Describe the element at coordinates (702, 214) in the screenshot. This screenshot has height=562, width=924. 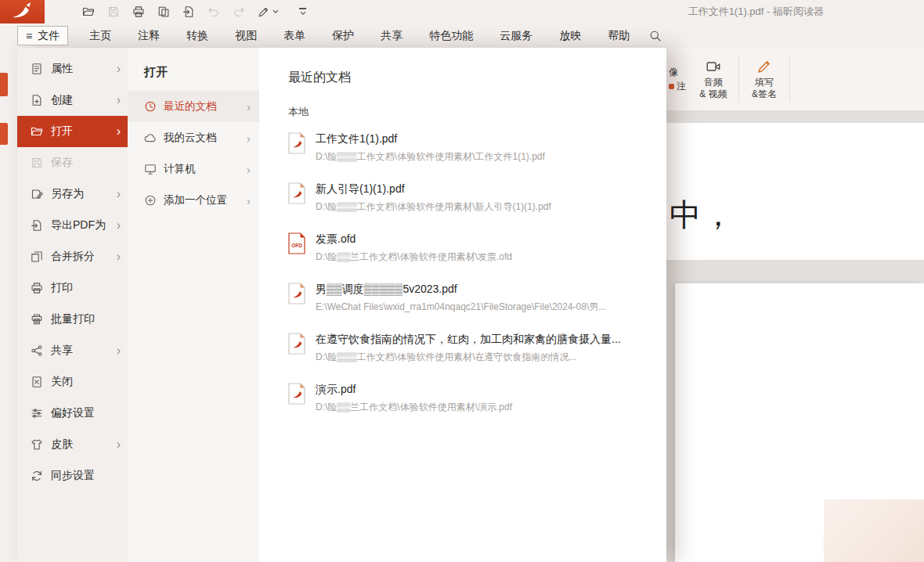
I see `document-visible-text: 中，` at that location.